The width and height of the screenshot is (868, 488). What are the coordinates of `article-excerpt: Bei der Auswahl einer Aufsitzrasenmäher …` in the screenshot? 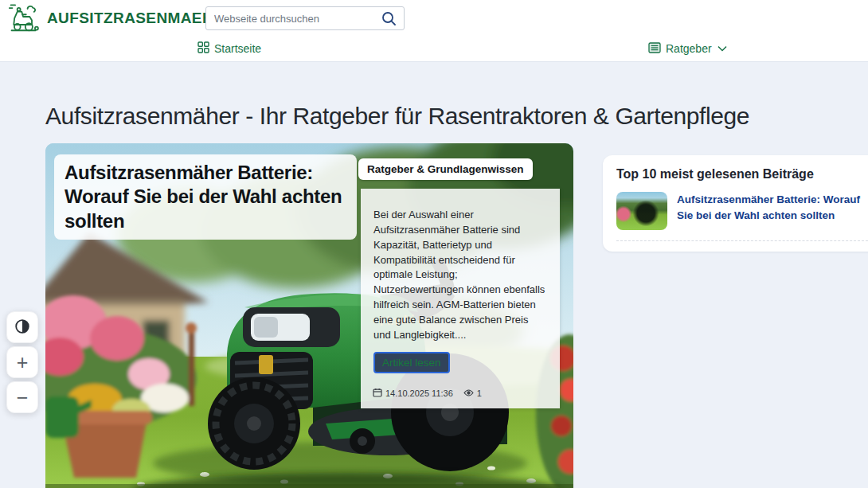 It's located at (460, 275).